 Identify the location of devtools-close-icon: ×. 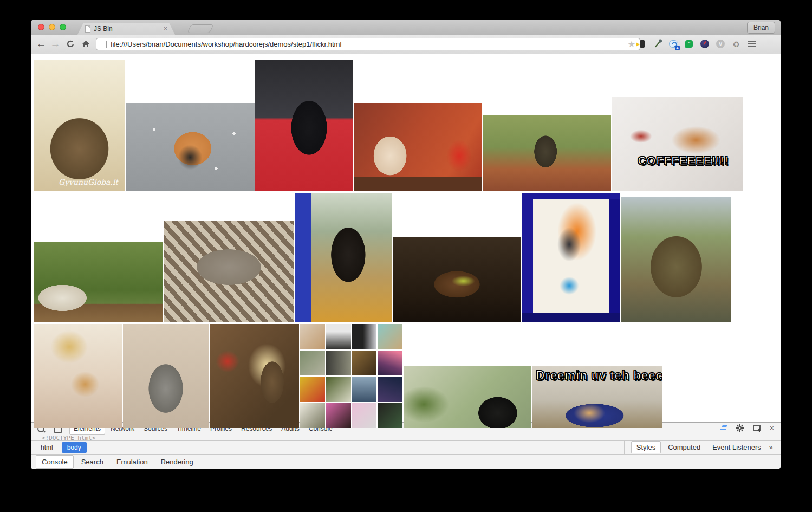
(772, 428).